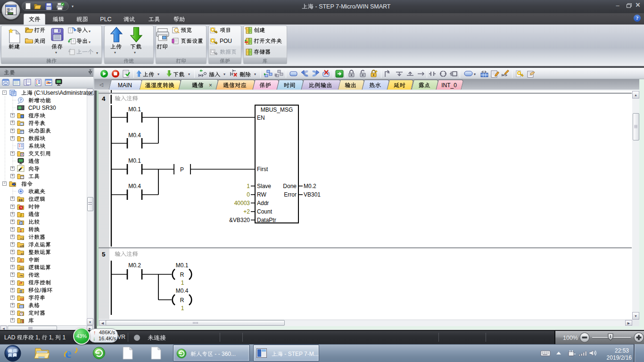 Image resolution: width=644 pixels, height=362 pixels. What do you see at coordinates (277, 110) in the screenshot?
I see `svg-text: MBUS_MSG` at bounding box center [277, 110].